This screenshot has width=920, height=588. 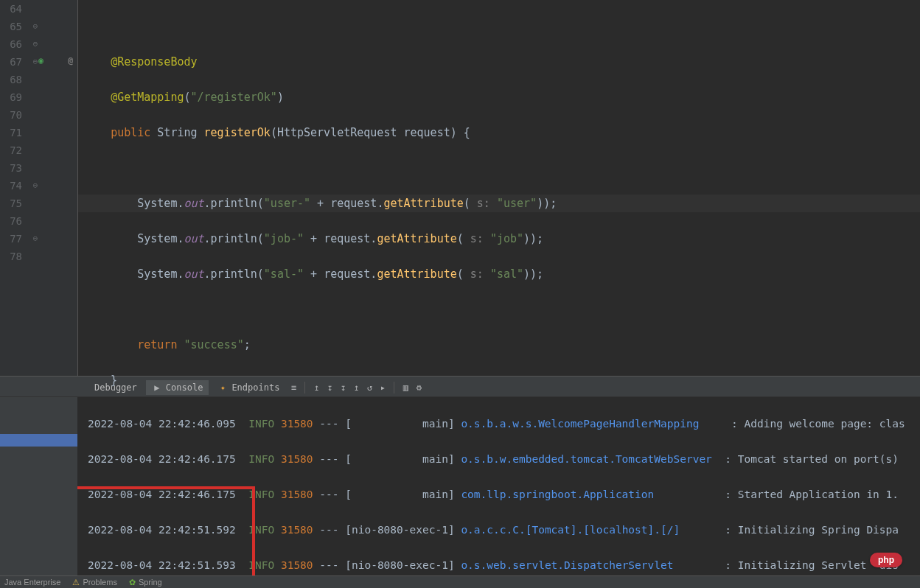 I want to click on line-number: 77, so click(x=11, y=239).